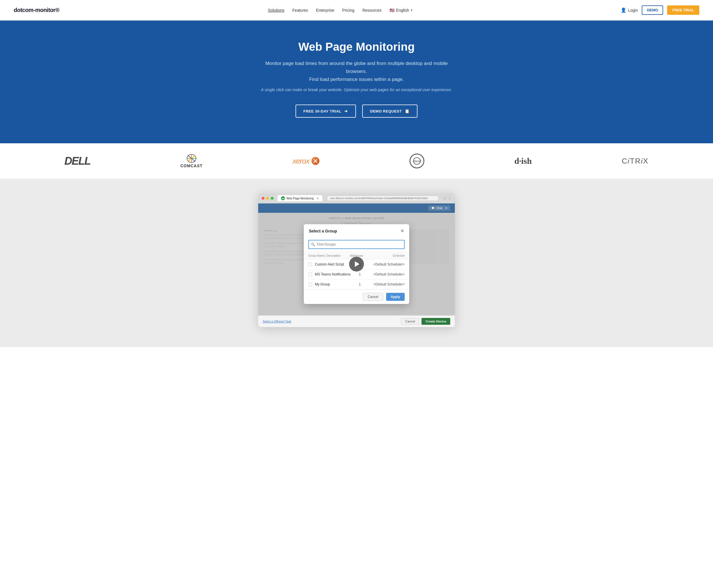  What do you see at coordinates (313, 245) in the screenshot?
I see `search-icon: 🔍` at bounding box center [313, 245].